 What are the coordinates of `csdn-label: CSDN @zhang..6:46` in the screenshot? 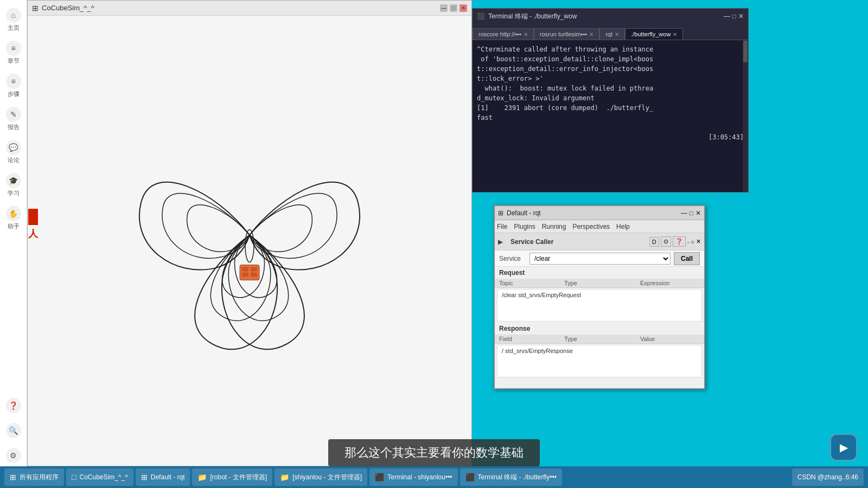 It's located at (828, 477).